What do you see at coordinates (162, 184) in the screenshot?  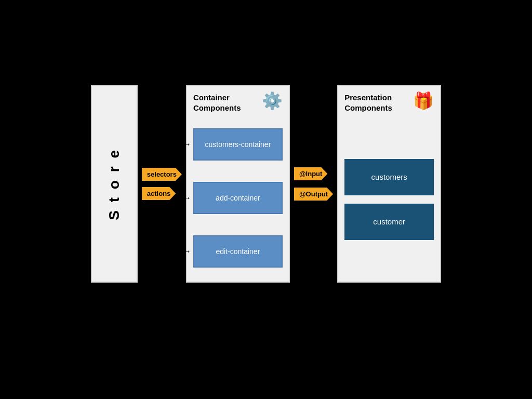 I see `store-arrows: selectors actions` at bounding box center [162, 184].